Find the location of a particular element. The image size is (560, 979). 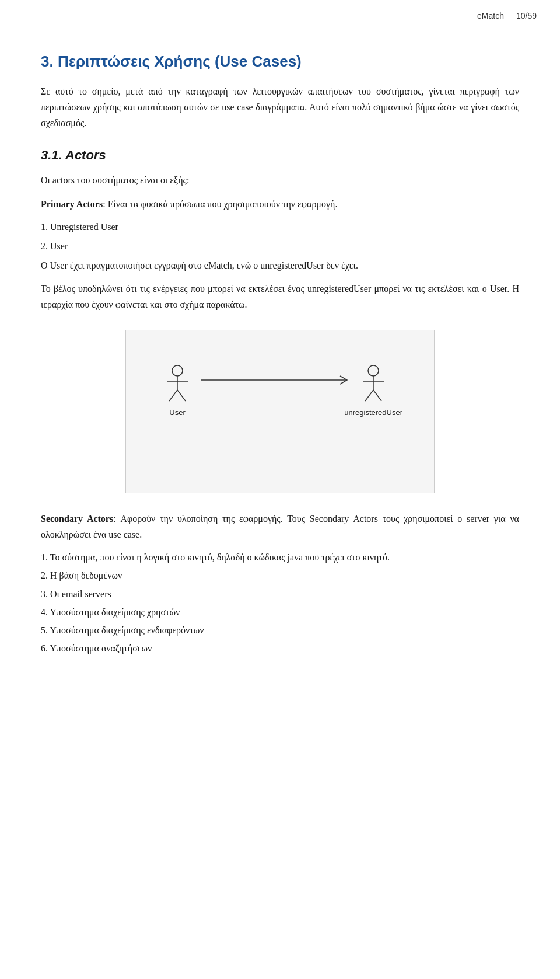

list-item-1: 1. Το σύστημα, που είναι η λογική στο κι… is located at coordinates (280, 557).